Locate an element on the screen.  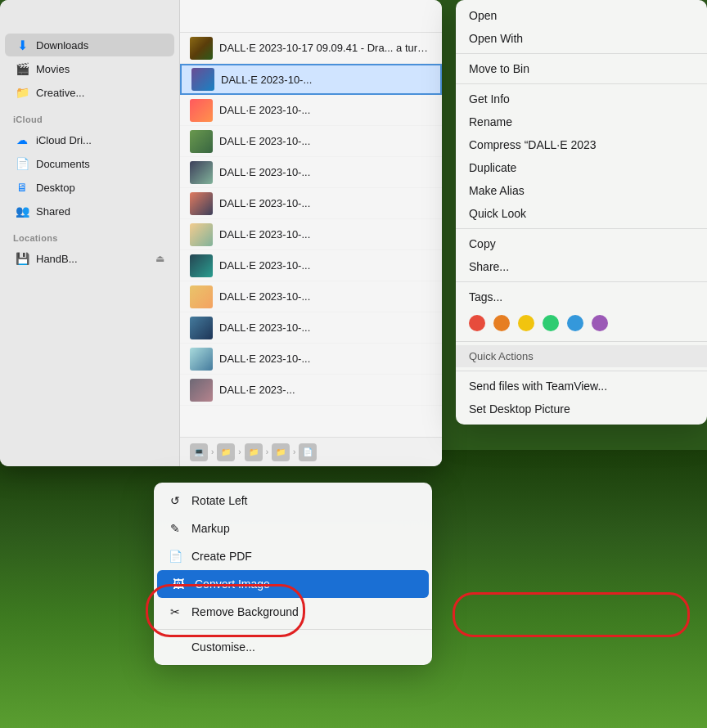
sidebar-item-icloud-drive: ☁ iCloud Dri... is located at coordinates (90, 140).